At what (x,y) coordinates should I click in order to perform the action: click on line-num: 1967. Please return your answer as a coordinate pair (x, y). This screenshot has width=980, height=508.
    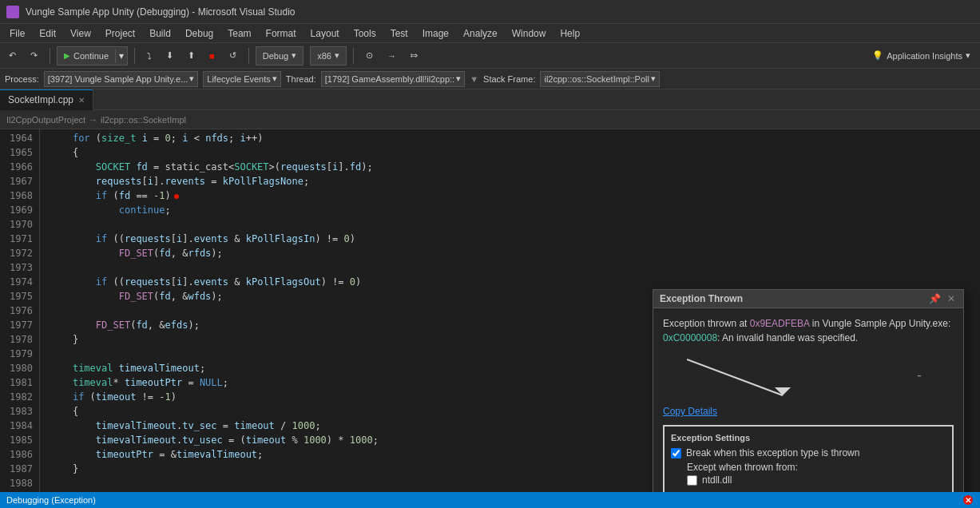
    Looking at the image, I should click on (18, 181).